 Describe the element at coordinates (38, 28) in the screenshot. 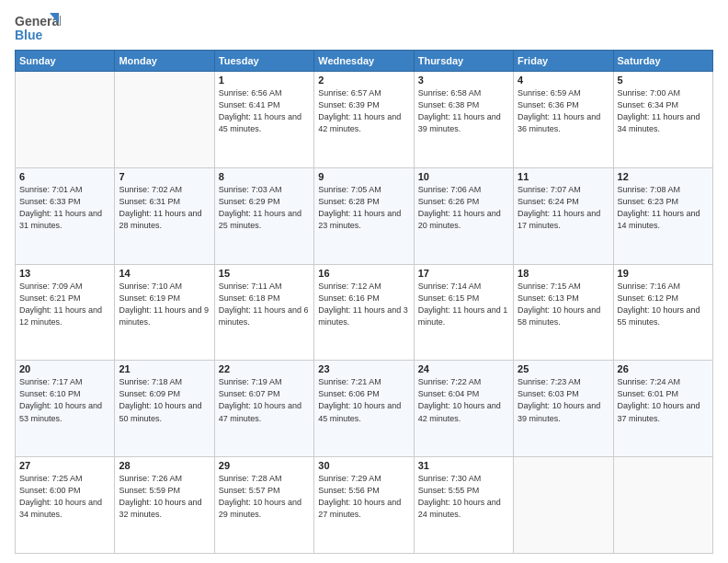

I see `logo-svg: GeneralBlue` at that location.